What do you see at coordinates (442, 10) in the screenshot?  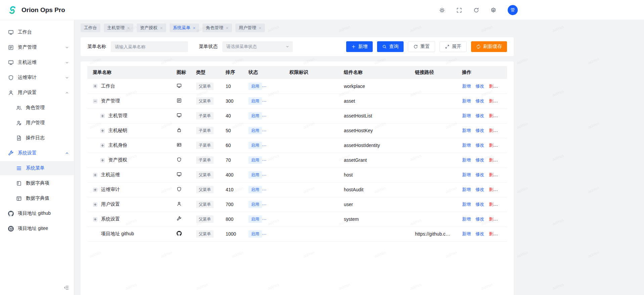 I see `theme-icon` at bounding box center [442, 10].